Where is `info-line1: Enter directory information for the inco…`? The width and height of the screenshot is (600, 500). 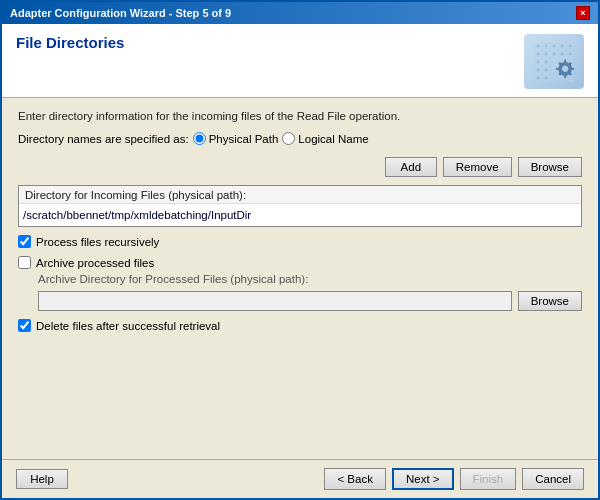 info-line1: Enter directory information for the inco… is located at coordinates (300, 116).